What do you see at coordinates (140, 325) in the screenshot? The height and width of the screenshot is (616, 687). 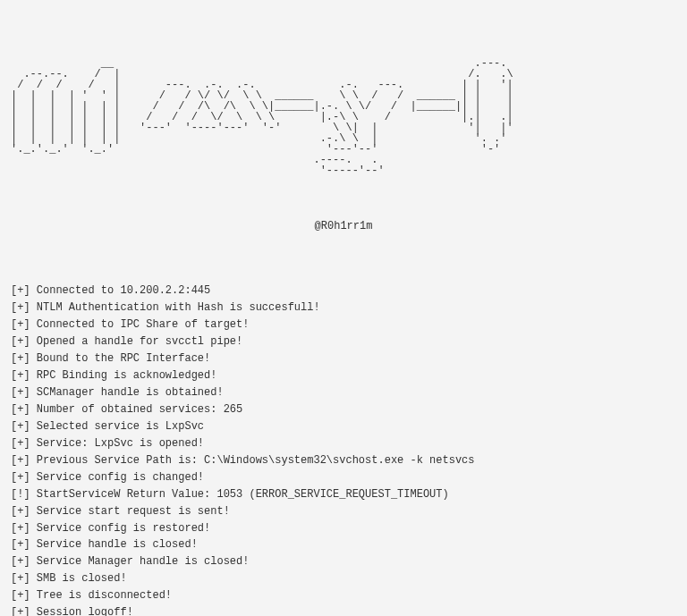 I see `log-text: Connected to IPC Share of target!` at bounding box center [140, 325].